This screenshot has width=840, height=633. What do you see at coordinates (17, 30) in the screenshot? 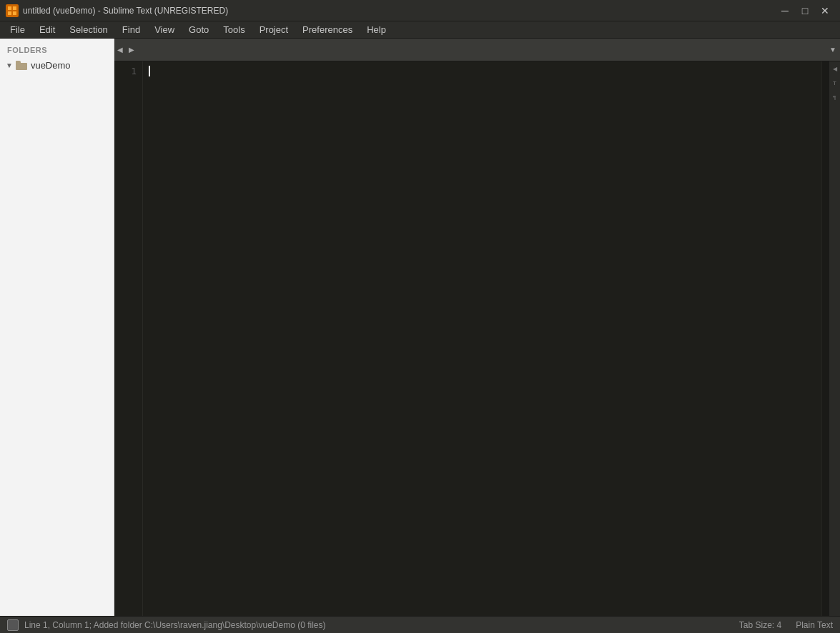
I see `menu-file: File` at bounding box center [17, 30].